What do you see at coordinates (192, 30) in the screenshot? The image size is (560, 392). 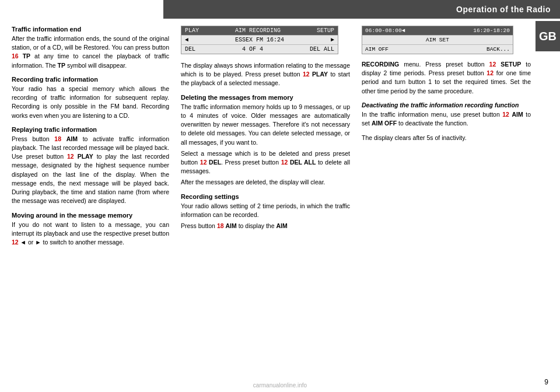 I see `screen-play: PLAY` at bounding box center [192, 30].